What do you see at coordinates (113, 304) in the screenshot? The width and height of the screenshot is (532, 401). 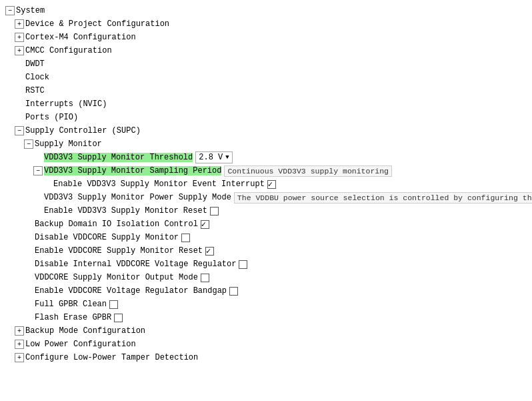 I see `full-gpbr-clean-checkbox` at bounding box center [113, 304].